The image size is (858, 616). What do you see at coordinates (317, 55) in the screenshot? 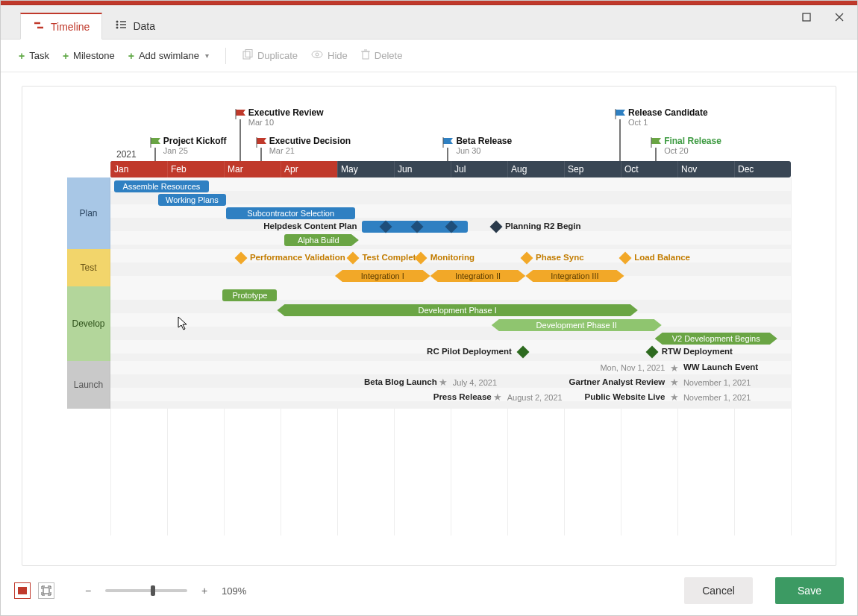
I see `eye-icon` at bounding box center [317, 55].